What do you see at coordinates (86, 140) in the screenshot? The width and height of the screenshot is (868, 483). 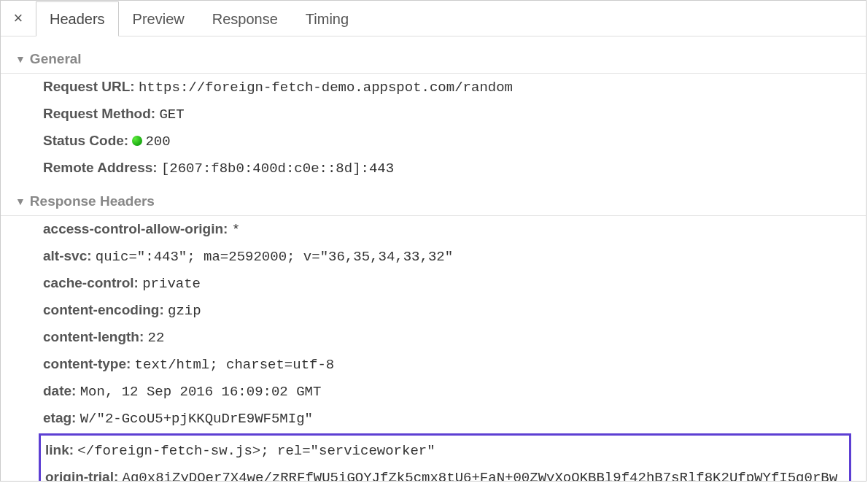 I see `label: Status Code:` at bounding box center [86, 140].